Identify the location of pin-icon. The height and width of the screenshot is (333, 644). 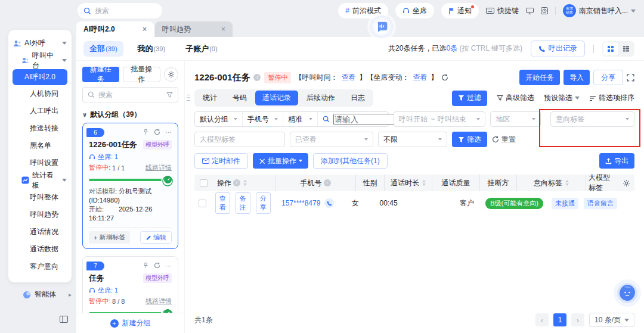
(145, 266).